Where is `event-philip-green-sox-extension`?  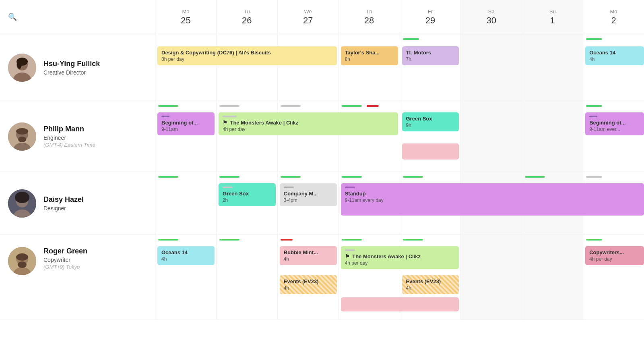
event-philip-green-sox-extension is located at coordinates (431, 151).